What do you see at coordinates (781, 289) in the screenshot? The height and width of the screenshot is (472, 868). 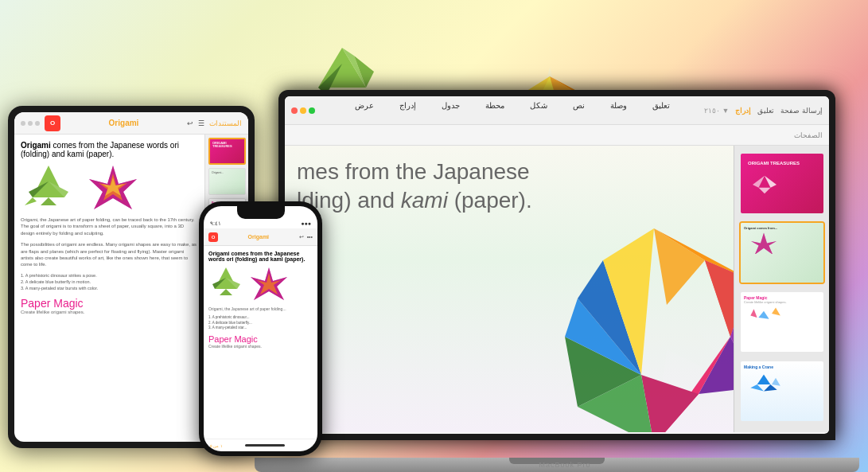 I see `laptop-thumbnails: ORIGAMI TREASURES` at bounding box center [781, 289].